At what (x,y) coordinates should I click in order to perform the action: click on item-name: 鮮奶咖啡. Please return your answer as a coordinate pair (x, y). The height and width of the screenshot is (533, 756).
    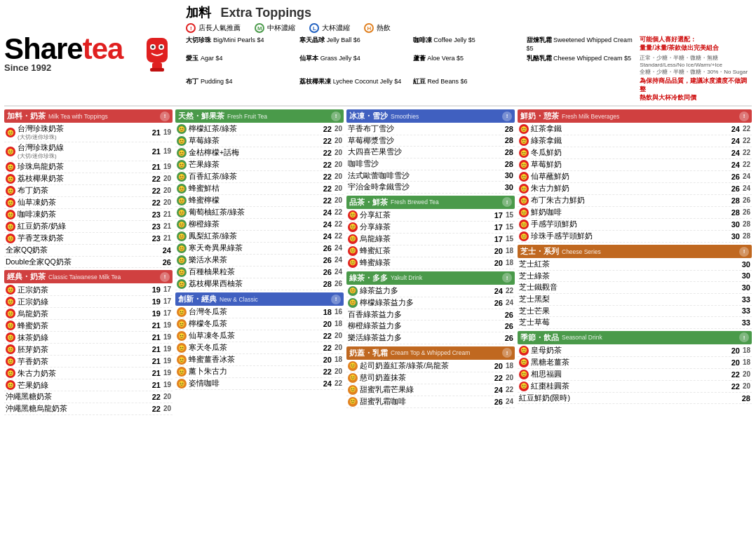
    Looking at the image, I should click on (631, 212).